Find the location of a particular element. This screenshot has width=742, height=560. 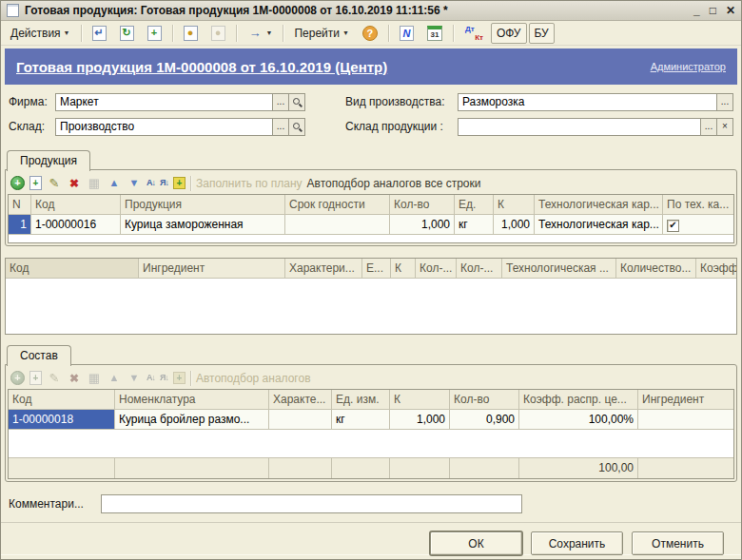

move-up-icon: ▲ is located at coordinates (114, 183).